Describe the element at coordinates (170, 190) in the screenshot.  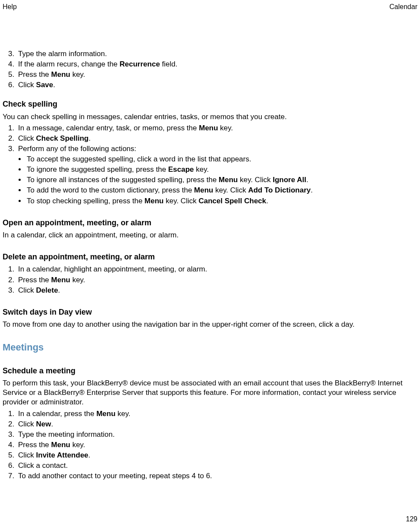
I see `bullet-text: To add the word to the custom dictionary…` at that location.